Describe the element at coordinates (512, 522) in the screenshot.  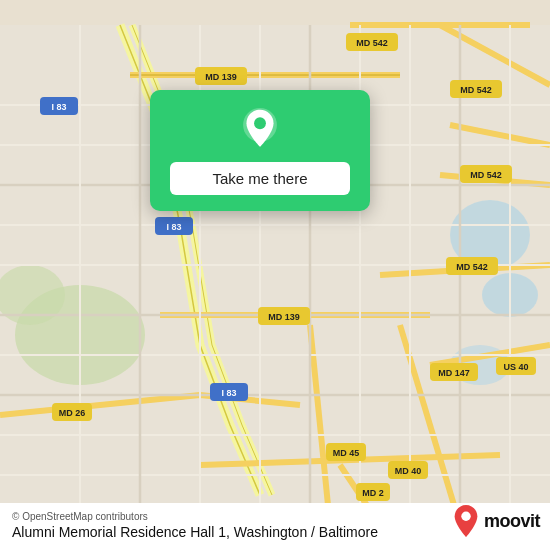
I see `moovit-brand-name: moovit` at that location.